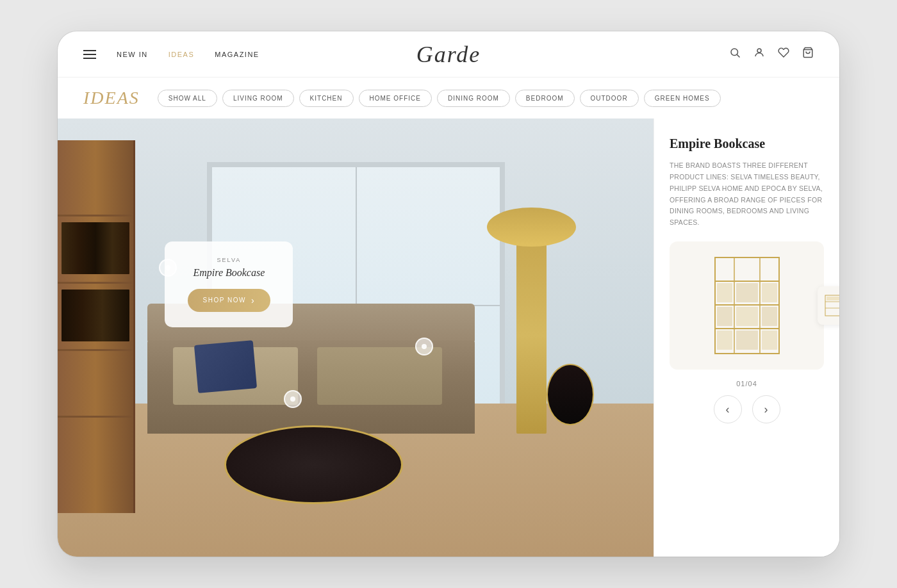 This screenshot has height=588, width=897. I want to click on nav-magazine: MAGAZINE, so click(237, 54).